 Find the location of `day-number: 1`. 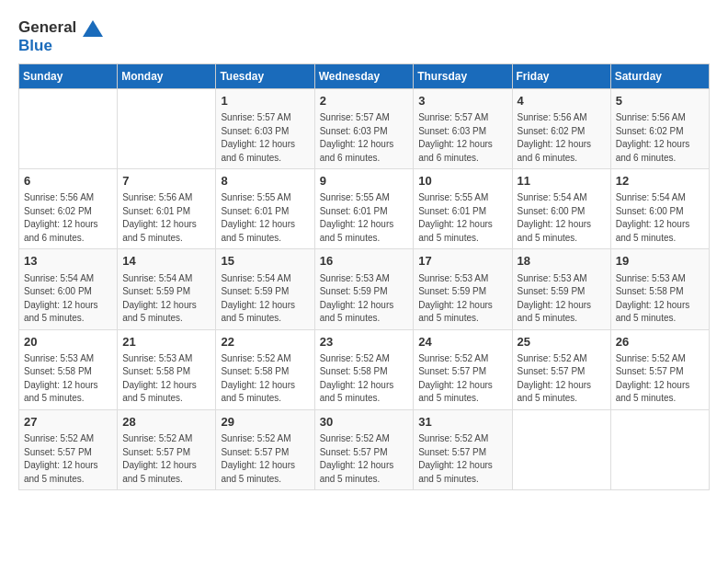

day-number: 1 is located at coordinates (265, 101).